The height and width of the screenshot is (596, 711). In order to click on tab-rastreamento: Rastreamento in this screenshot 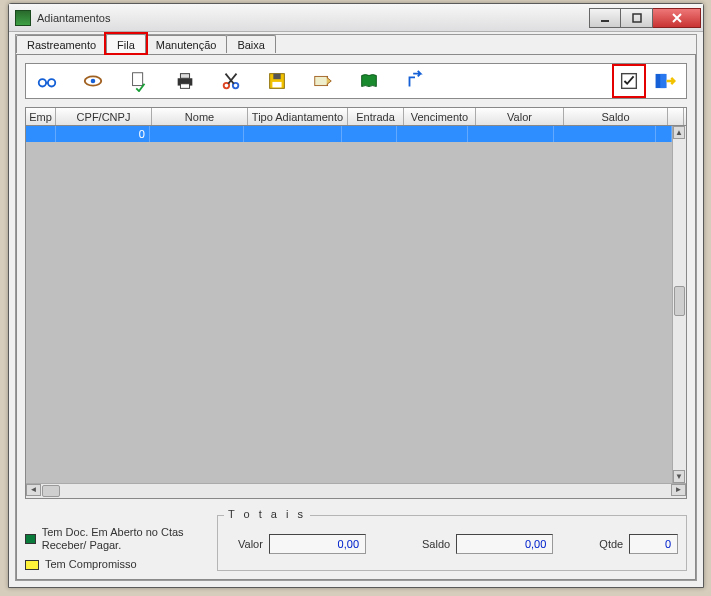, I will do `click(62, 44)`.